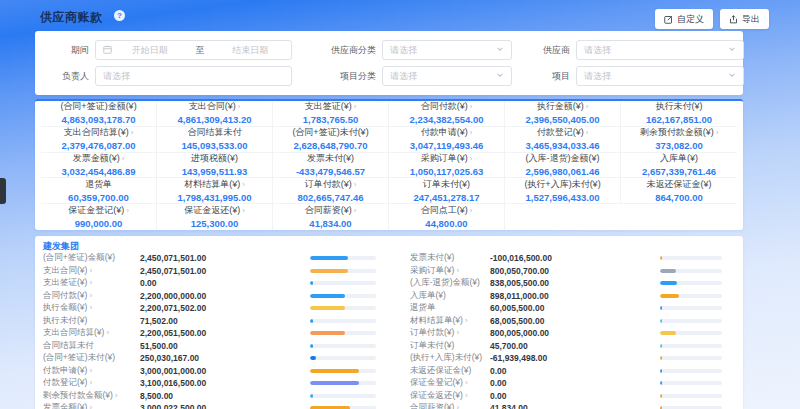 The height and width of the screenshot is (409, 800). I want to click on row-label: 支出合同结算(¥)›, so click(92, 333).